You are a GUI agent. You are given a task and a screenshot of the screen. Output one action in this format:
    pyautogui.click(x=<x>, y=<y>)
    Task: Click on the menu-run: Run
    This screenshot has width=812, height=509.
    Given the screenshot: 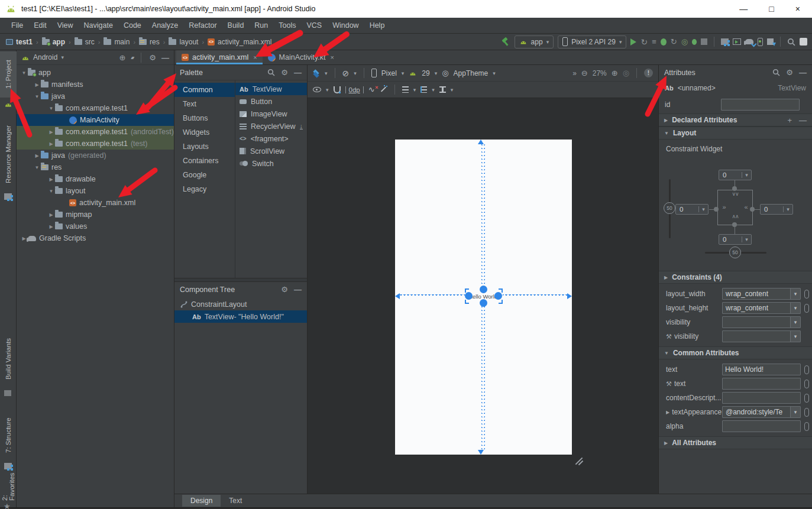 What is the action you would take?
    pyautogui.click(x=261, y=25)
    